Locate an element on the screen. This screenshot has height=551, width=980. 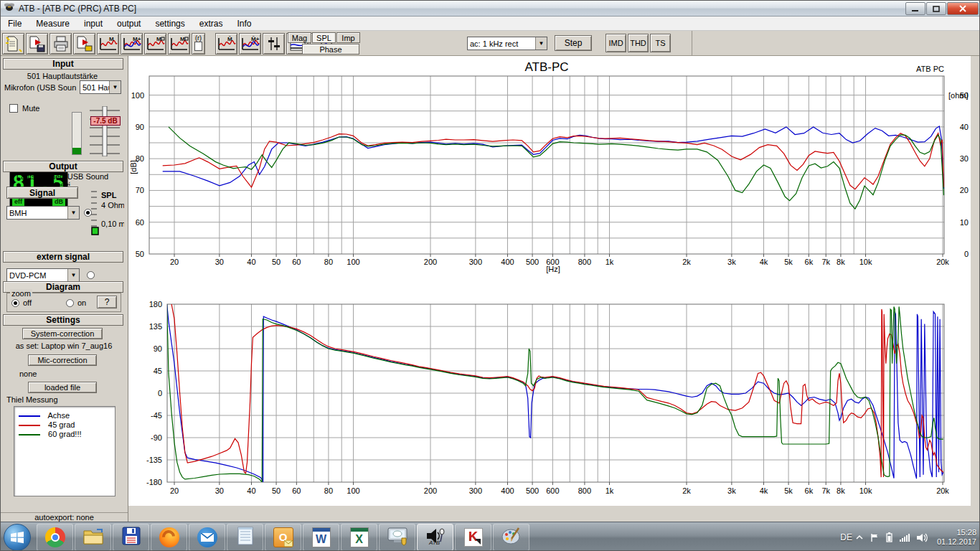
volume-icon is located at coordinates (923, 538).